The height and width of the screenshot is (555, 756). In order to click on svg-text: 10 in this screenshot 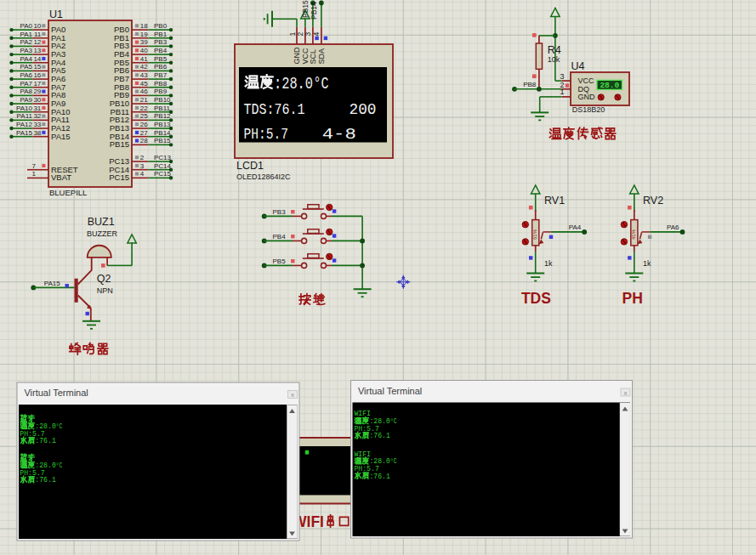, I will do `click(37, 25)`.